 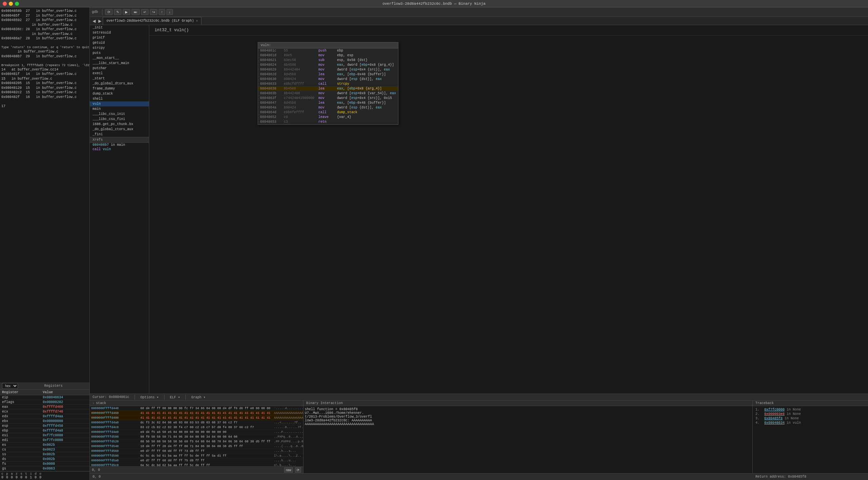 I want to click on disasm-row: 0804864a890424movdword [esp {dst}], eax, so click(x=328, y=108).